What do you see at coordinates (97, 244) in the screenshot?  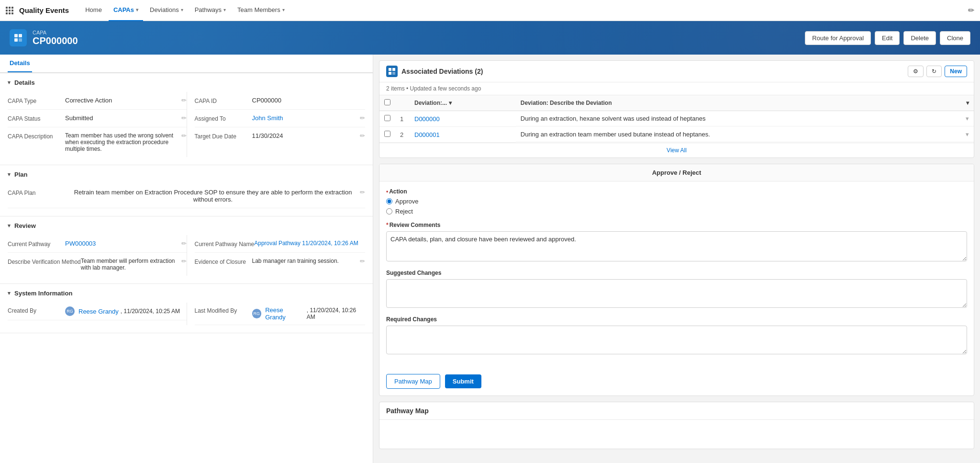 I see `current-pathway-row: Current Pathway PW000003 ✏` at bounding box center [97, 244].